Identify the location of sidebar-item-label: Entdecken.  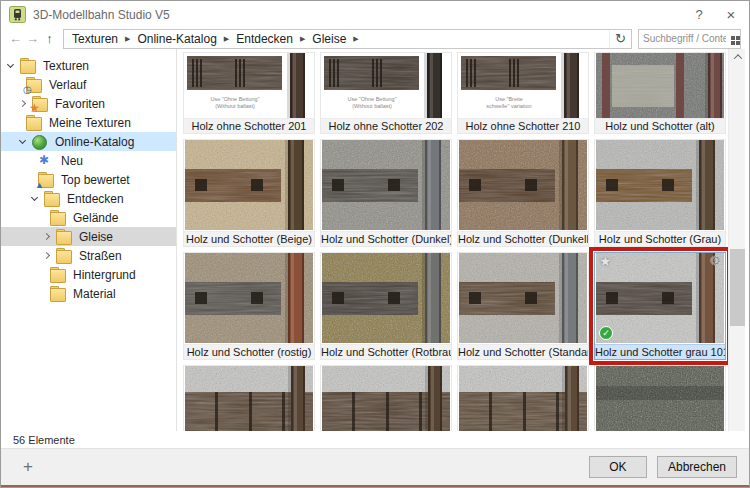
(95, 199).